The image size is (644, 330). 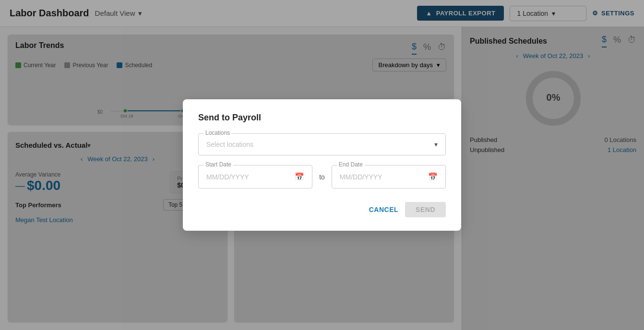 I want to click on locations-field-label: Locations, so click(x=218, y=133).